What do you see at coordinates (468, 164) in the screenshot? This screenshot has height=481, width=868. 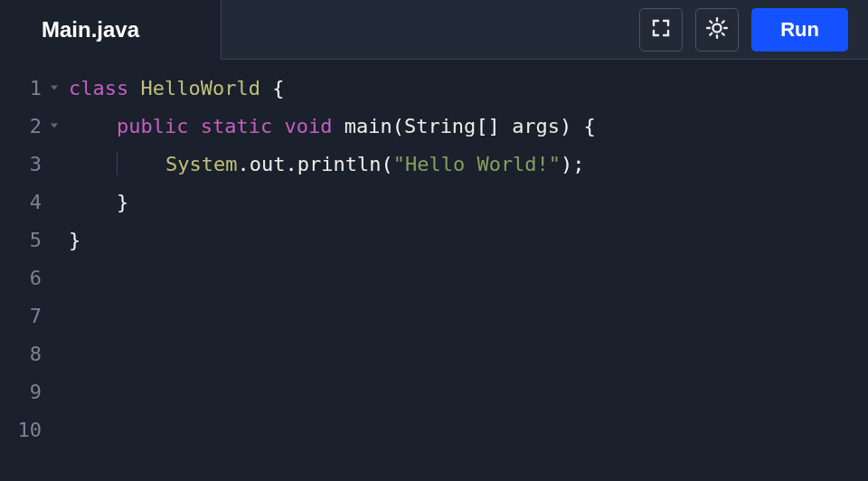 I see `code-line: System.out.println("Hello World!");` at bounding box center [468, 164].